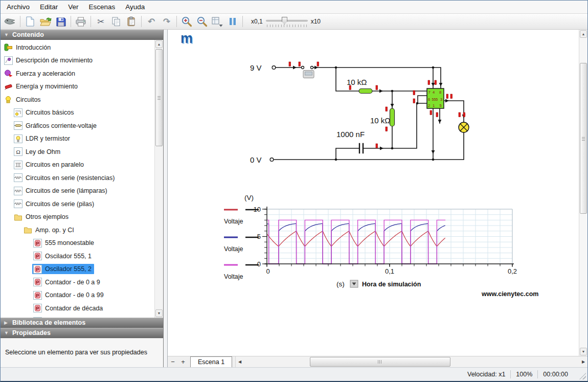  What do you see at coordinates (46, 21) in the screenshot?
I see `open-file-button` at bounding box center [46, 21].